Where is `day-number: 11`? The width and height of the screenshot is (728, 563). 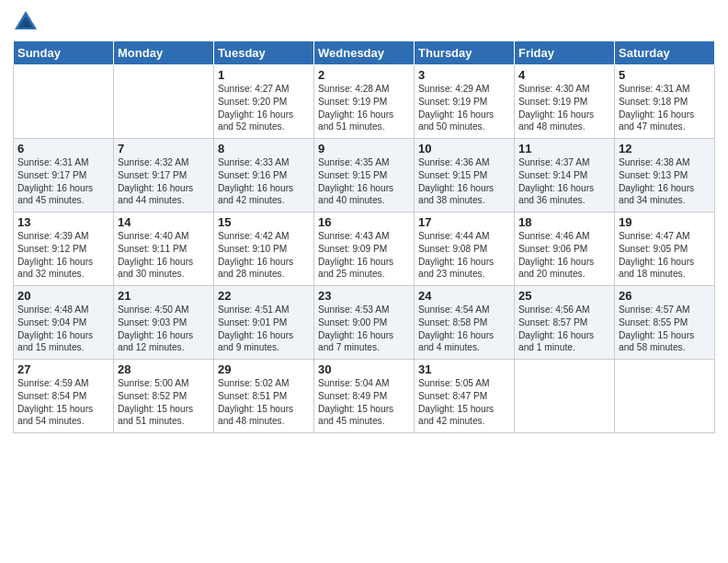
day-number: 11 is located at coordinates (564, 149).